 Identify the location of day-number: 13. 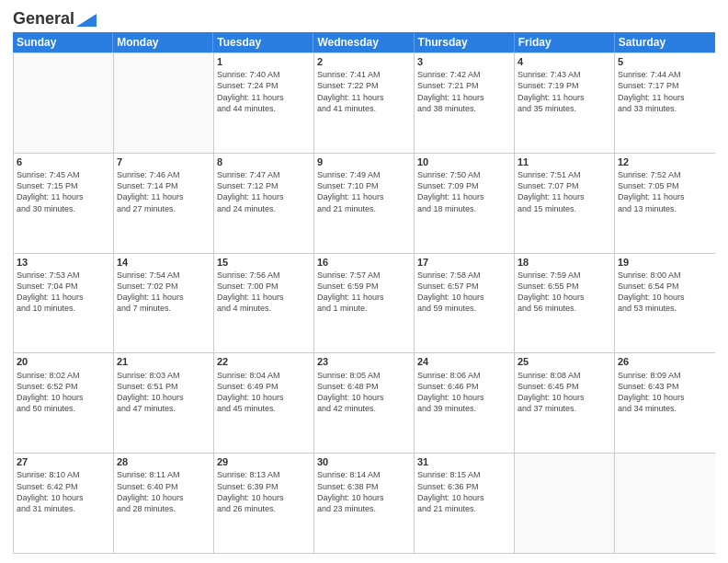
(63, 262).